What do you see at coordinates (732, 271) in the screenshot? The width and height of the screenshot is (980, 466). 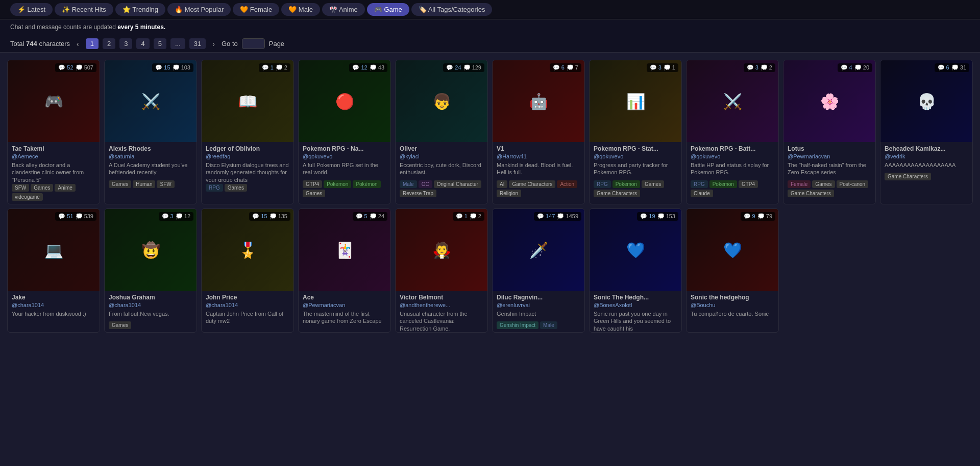 I see `character-card: 💙💬 9💭 79Sonic the hedgehog@BouchuTu comp…` at bounding box center [732, 271].